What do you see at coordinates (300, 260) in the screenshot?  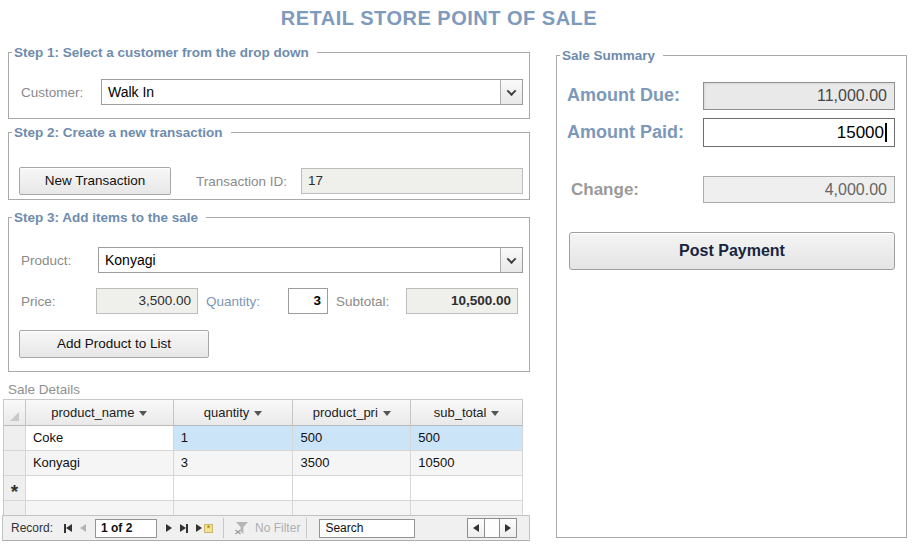 I see `product-combobox-value: Konyagi` at bounding box center [300, 260].